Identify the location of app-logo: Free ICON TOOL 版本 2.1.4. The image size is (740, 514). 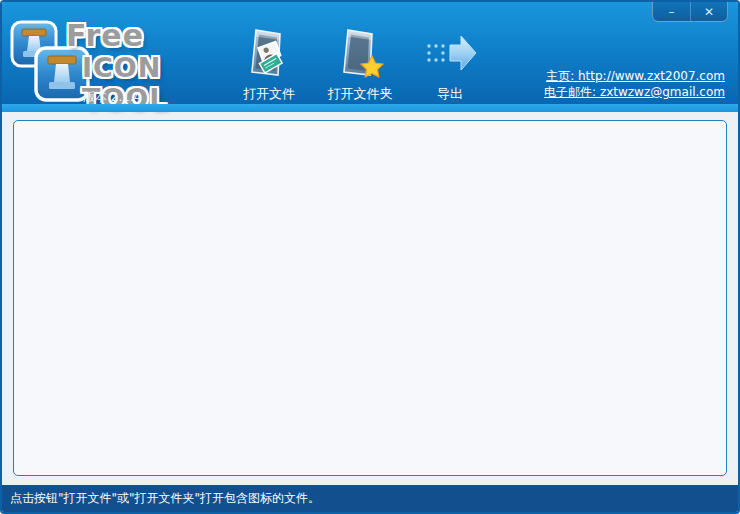
(125, 62).